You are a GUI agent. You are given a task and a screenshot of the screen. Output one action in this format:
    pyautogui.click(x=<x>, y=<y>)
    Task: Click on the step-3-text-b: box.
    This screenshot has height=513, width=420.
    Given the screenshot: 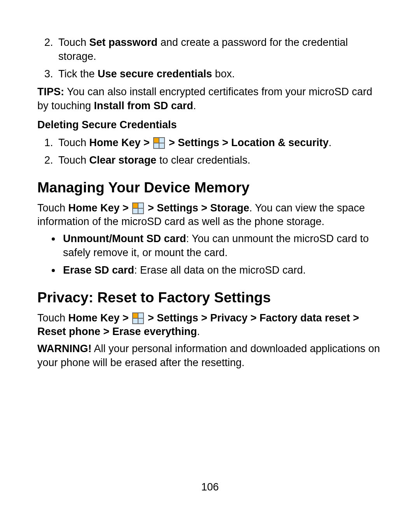 What is the action you would take?
    pyautogui.click(x=223, y=74)
    